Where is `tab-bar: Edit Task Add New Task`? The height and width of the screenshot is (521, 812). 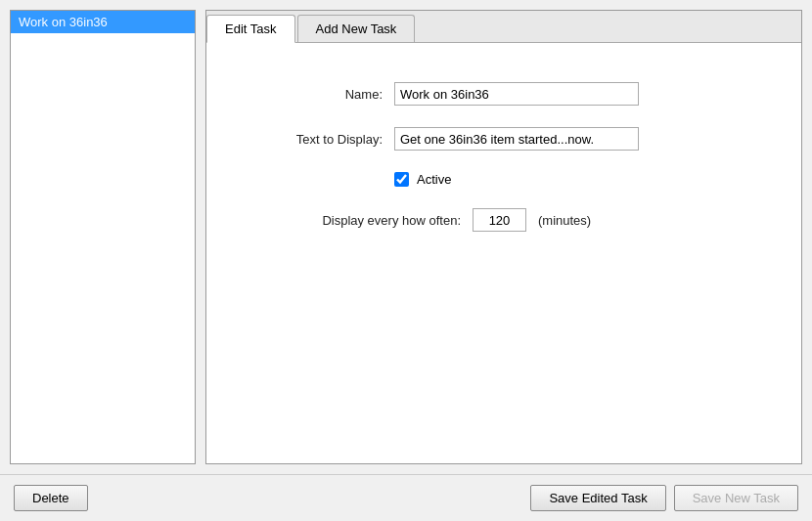
tab-bar: Edit Task Add New Task is located at coordinates (504, 27).